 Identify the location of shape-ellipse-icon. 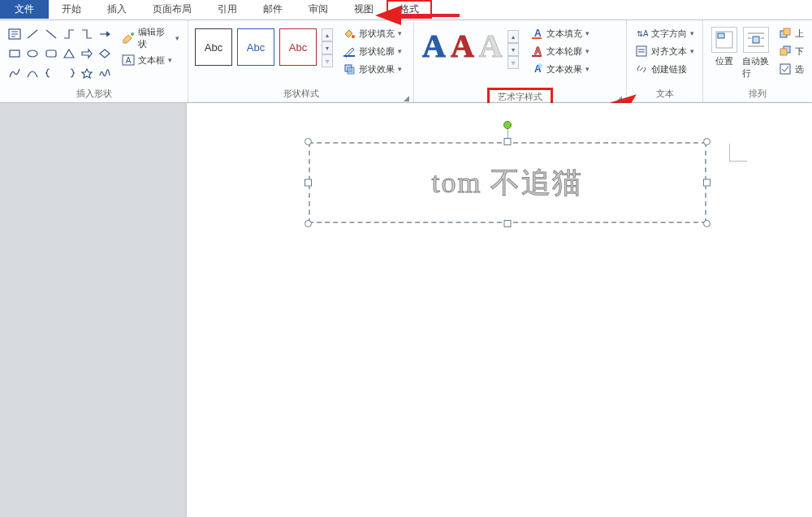
(32, 54).